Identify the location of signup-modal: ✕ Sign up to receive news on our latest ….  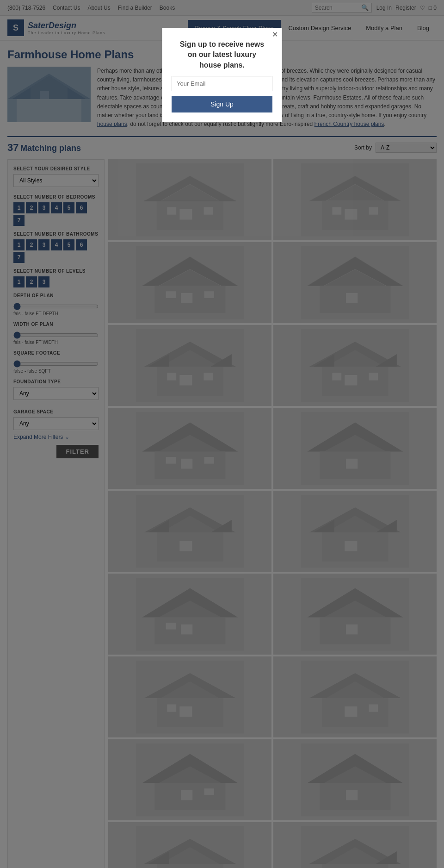
(222, 75).